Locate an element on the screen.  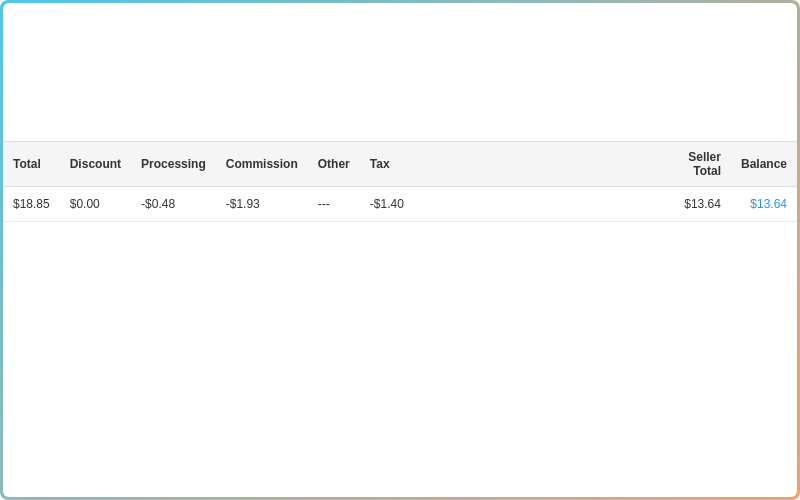
th-discount: Discount is located at coordinates (96, 164).